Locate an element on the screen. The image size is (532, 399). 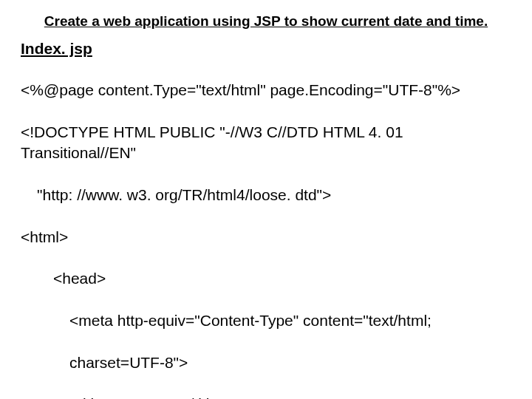
code-line: <title>JSP Page</title> is located at coordinates (266, 396).